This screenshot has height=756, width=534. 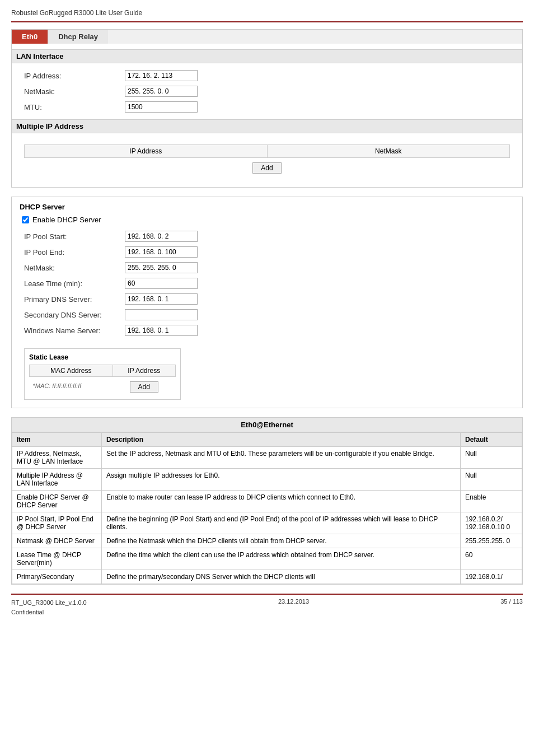 I want to click on col-netmask-header: NetMask, so click(x=388, y=151).